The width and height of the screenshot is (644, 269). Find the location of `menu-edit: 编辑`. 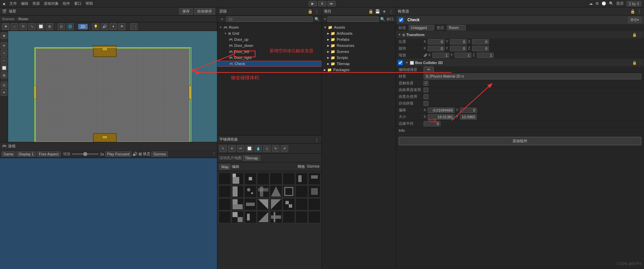

menu-edit: 编辑 is located at coordinates (25, 3).